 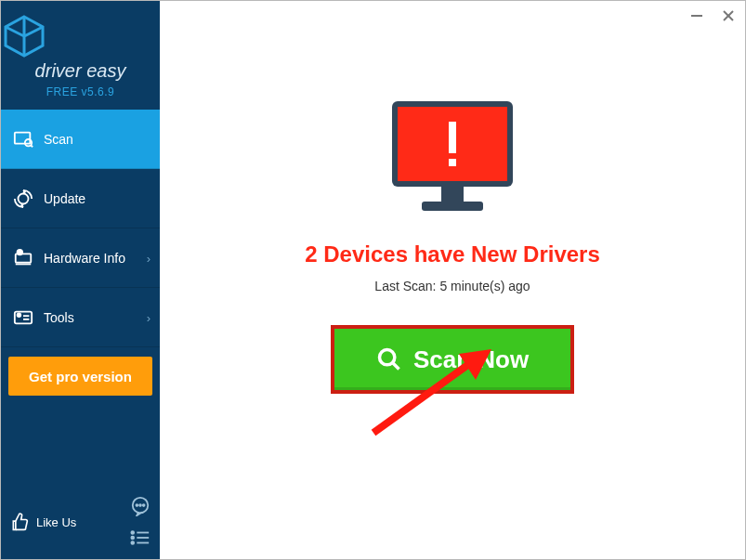 What do you see at coordinates (24, 36) in the screenshot?
I see `drivereasy-logo-icon` at bounding box center [24, 36].